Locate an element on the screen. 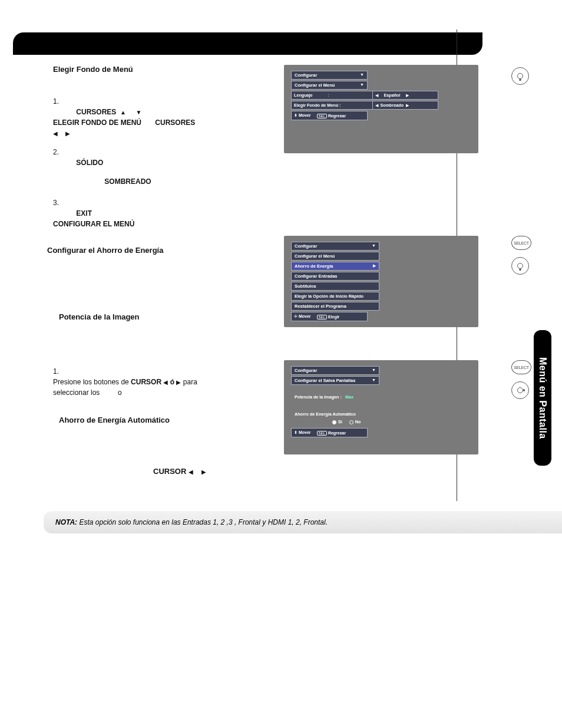 Image resolution: width=562 pixels, height=728 pixels. step-number: 2. is located at coordinates (59, 152).